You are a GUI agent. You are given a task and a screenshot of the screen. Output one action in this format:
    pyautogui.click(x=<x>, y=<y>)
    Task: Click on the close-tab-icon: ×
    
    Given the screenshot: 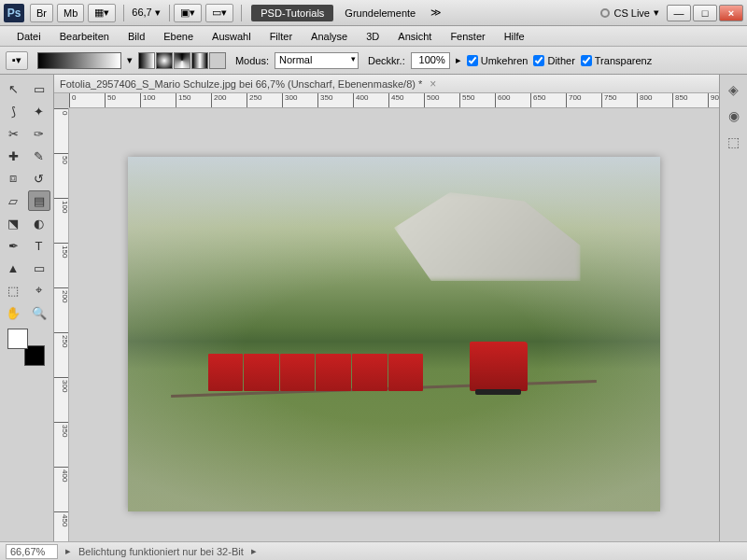 What is the action you would take?
    pyautogui.click(x=433, y=84)
    